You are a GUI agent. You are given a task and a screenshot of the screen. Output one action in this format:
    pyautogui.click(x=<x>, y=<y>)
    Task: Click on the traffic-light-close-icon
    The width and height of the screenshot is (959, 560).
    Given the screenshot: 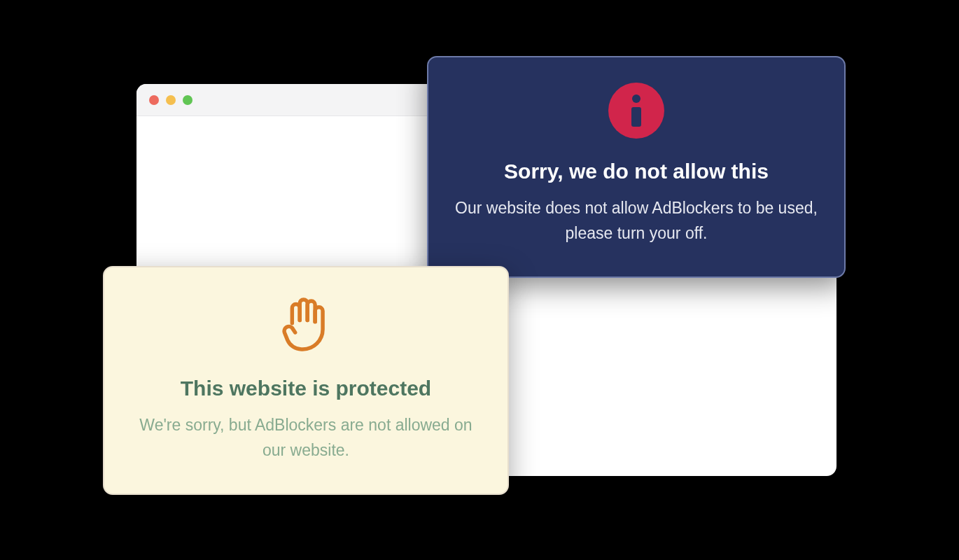 What is the action you would take?
    pyautogui.click(x=154, y=100)
    